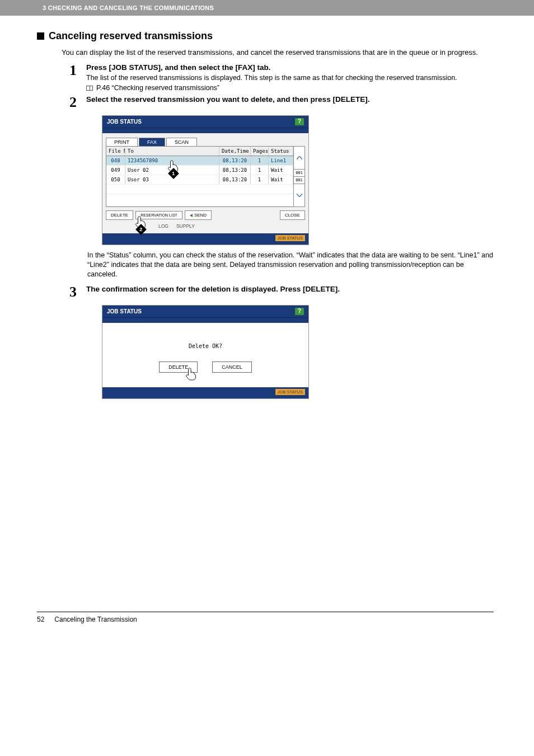 This screenshot has width=534, height=756. I want to click on step-2: 2 Select the reserved transmission you w…, so click(282, 102).